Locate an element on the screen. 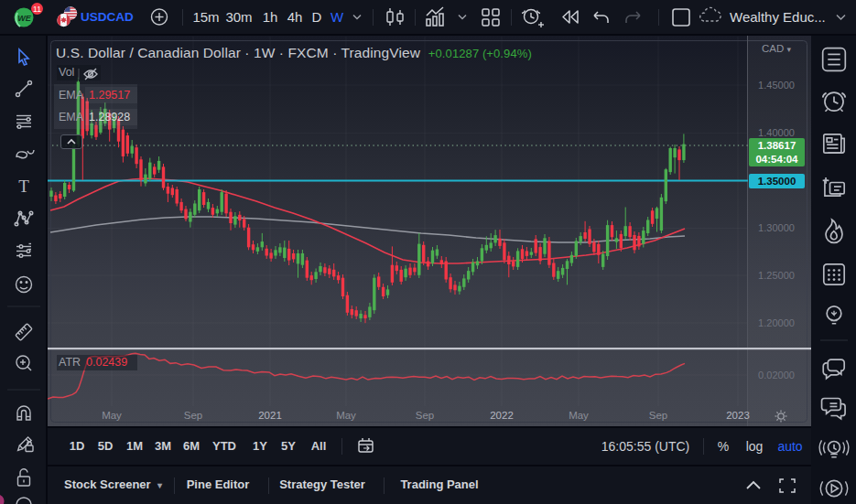  svg-text: T is located at coordinates (24, 187).